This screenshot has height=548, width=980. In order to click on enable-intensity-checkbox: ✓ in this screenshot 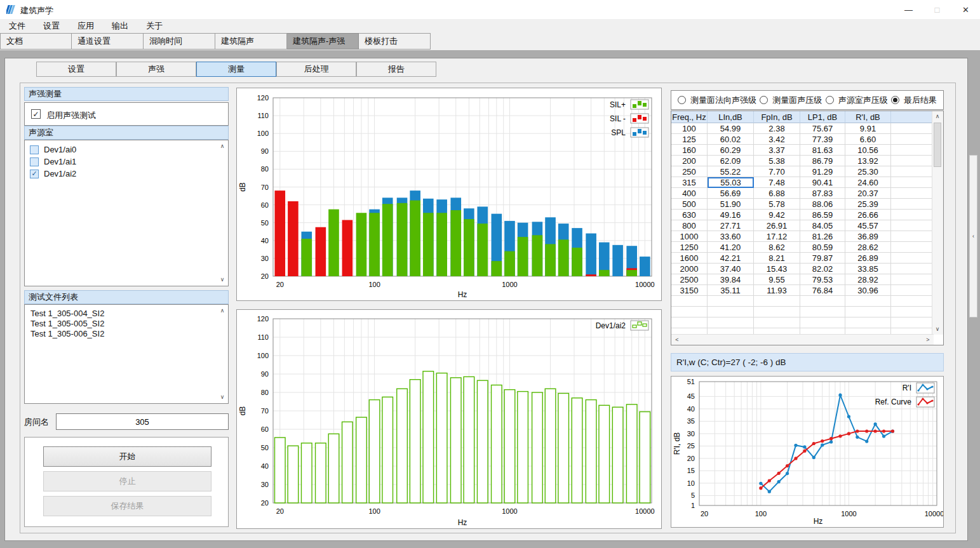, I will do `click(36, 114)`.